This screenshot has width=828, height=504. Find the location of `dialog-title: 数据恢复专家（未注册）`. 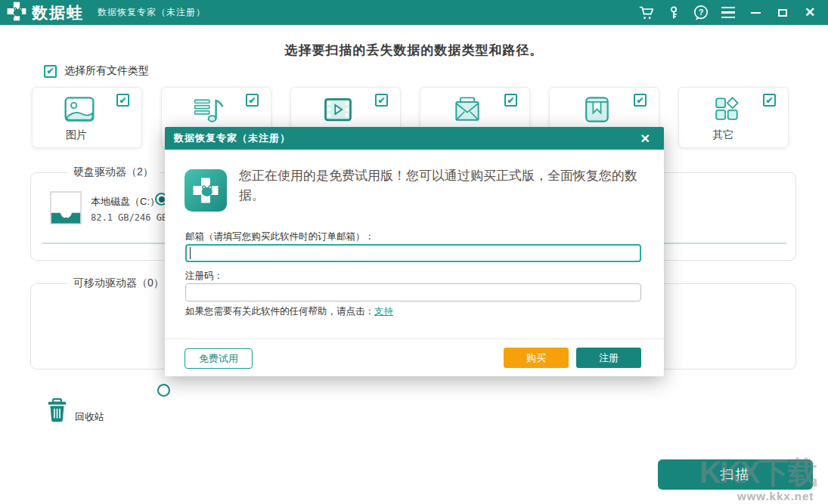

dialog-title: 数据恢复专家（未注册） is located at coordinates (232, 138).